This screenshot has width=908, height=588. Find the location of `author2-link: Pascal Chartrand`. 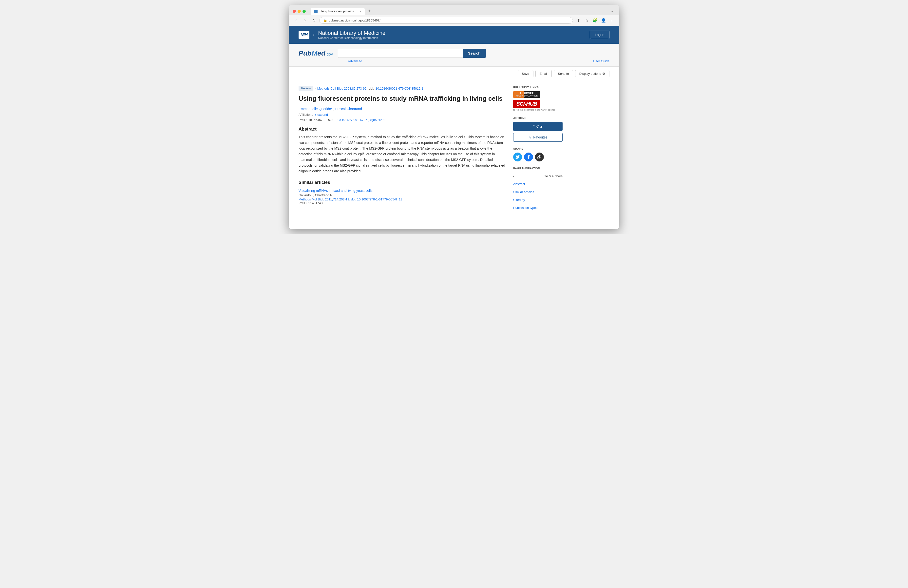

author2-link: Pascal Chartrand is located at coordinates (349, 109).